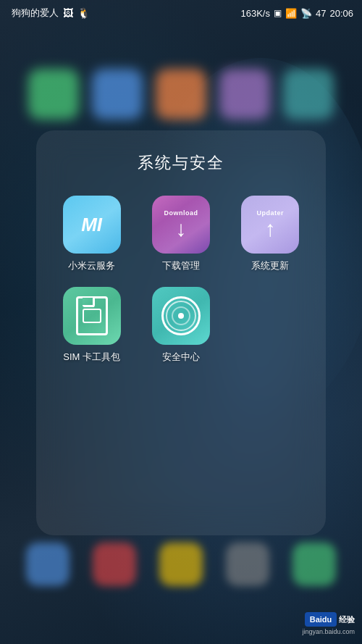  Describe the element at coordinates (181, 213) in the screenshot. I see `download-text: Download` at that location.